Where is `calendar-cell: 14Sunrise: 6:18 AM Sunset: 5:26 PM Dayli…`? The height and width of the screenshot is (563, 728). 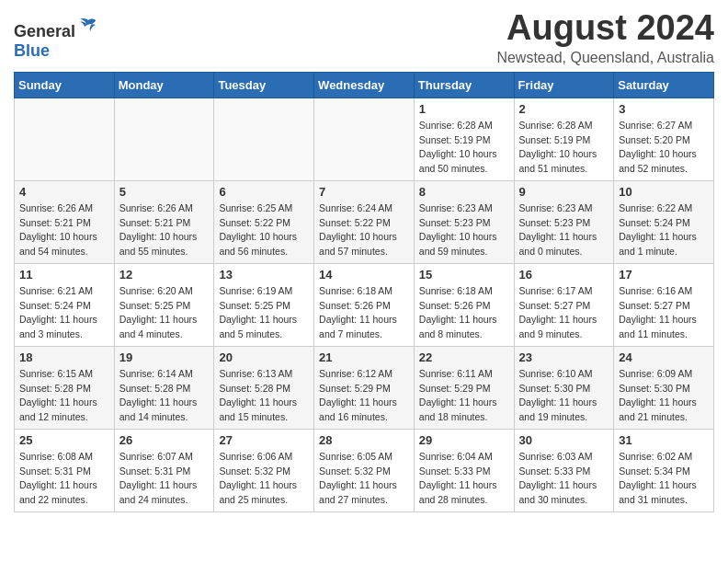
calendar-cell: 14Sunrise: 6:18 AM Sunset: 5:26 PM Dayli… is located at coordinates (364, 304).